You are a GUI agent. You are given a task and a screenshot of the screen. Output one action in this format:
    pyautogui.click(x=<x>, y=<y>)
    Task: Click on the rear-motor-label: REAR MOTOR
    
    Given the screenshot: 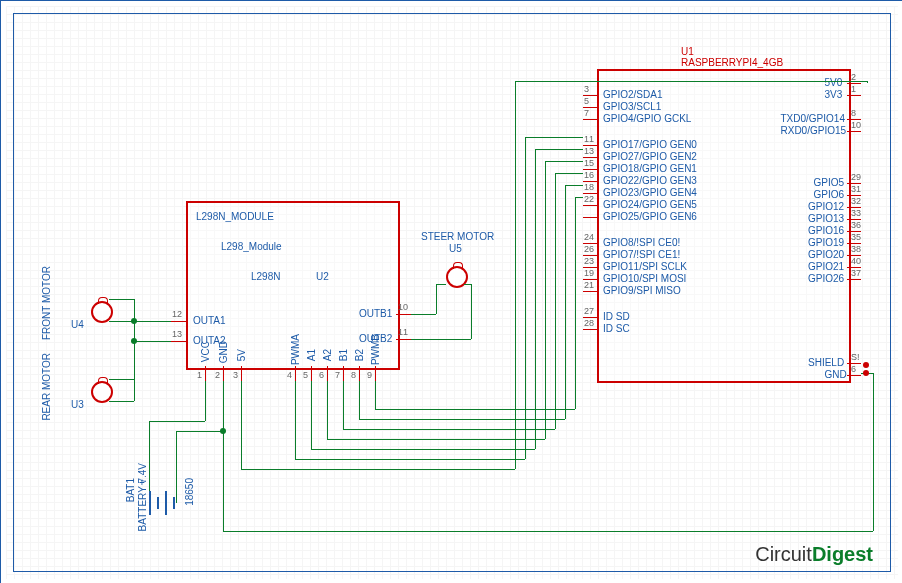 What is the action you would take?
    pyautogui.click(x=46, y=387)
    